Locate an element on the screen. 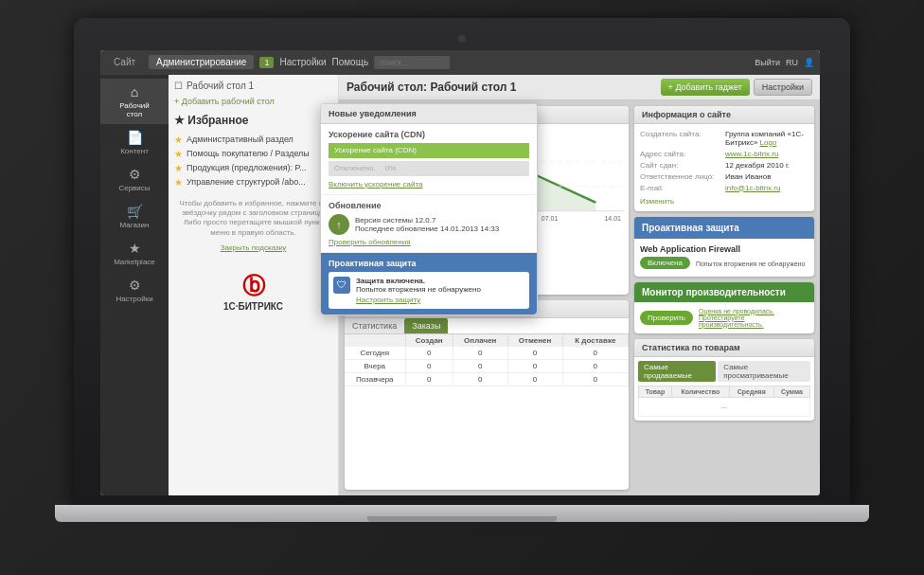  defense-header: Проактивная защита is located at coordinates (724, 227).